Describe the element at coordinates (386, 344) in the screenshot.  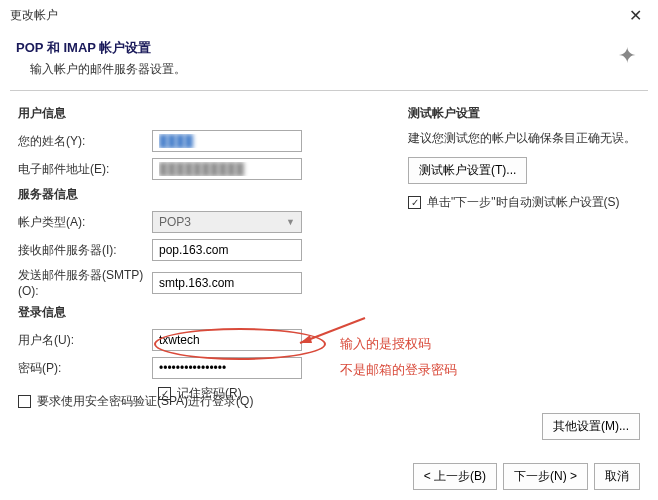
I see `annotation-text-1: 输入的是授权码` at that location.